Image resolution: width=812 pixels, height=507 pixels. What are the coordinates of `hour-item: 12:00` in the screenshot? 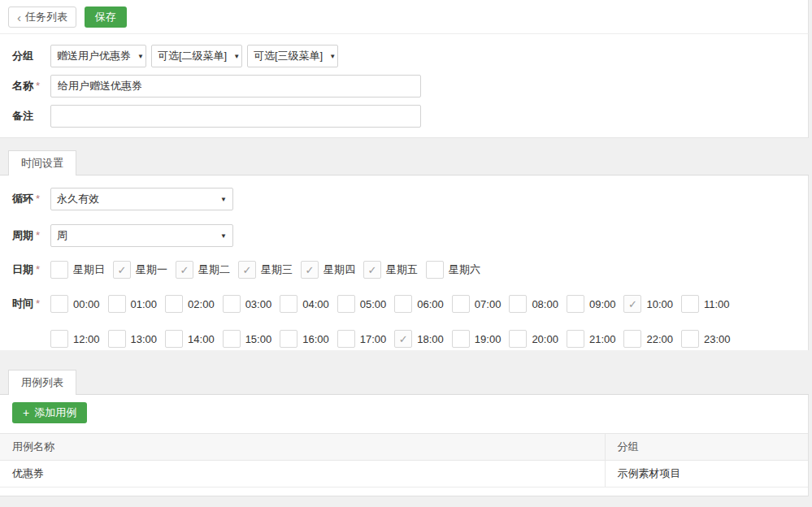 It's located at (75, 339).